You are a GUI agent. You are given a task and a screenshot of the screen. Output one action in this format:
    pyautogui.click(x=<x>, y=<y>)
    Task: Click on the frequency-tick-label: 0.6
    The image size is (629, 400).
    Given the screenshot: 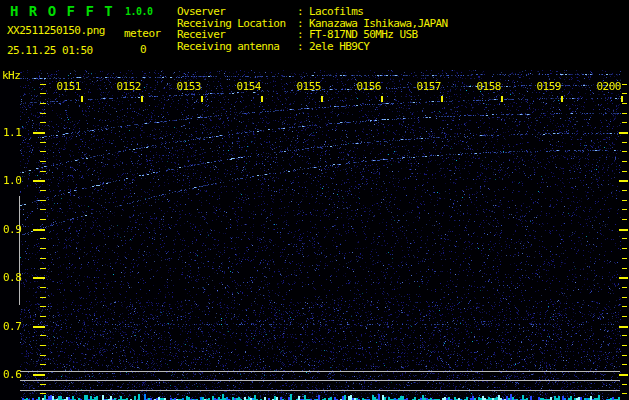 What is the action you would take?
    pyautogui.click(x=12, y=374)
    